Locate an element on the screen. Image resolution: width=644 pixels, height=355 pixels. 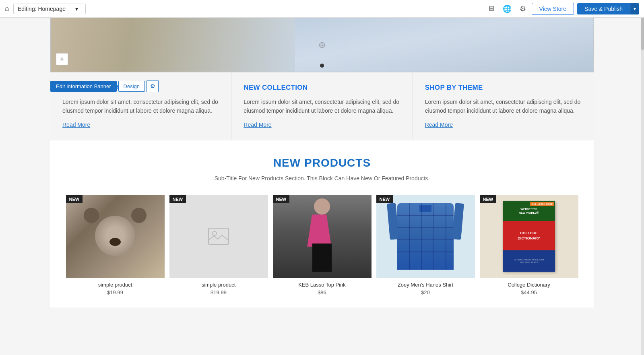
dropdown-arrow-icon: ▾ is located at coordinates (76, 9).